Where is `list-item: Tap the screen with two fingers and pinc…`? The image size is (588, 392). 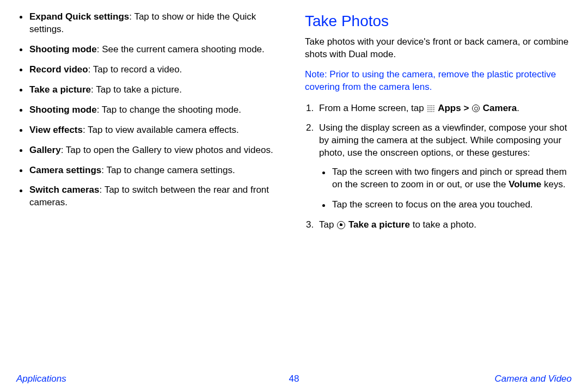
list-item: Tap the screen with two fingers and pinc… is located at coordinates (452, 179).